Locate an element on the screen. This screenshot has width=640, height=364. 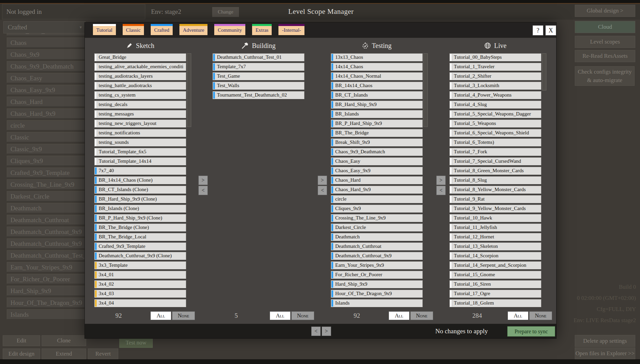
testing-select-none-button: None is located at coordinates (422, 316).